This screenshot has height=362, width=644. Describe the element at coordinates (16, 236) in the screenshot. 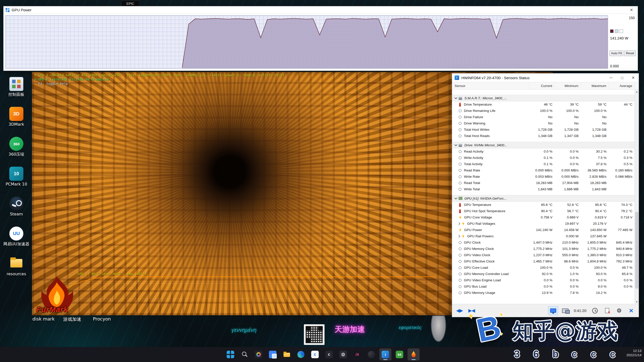

I see `desktop-icon-uu: UU网易UU加速器` at that location.